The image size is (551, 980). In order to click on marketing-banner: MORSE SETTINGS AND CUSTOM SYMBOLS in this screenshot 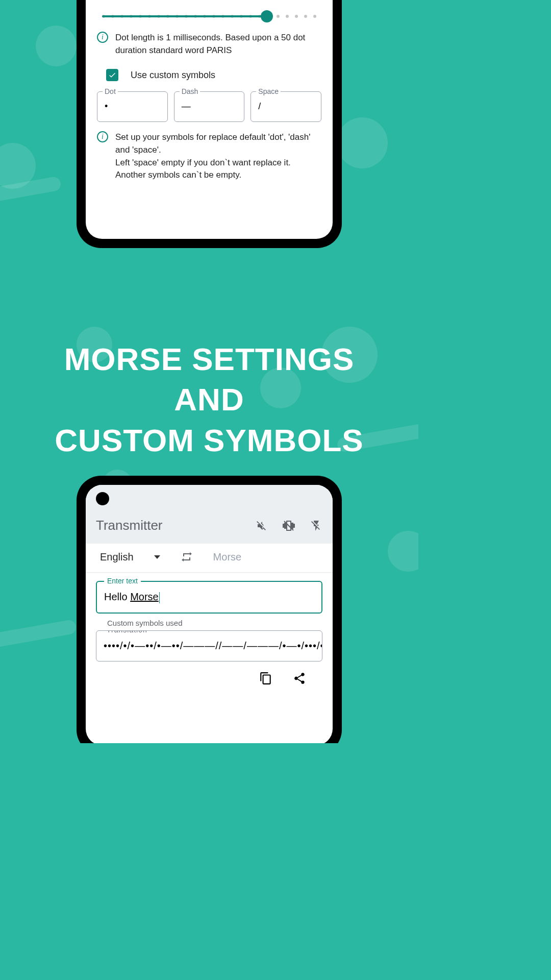, I will do `click(209, 400)`.